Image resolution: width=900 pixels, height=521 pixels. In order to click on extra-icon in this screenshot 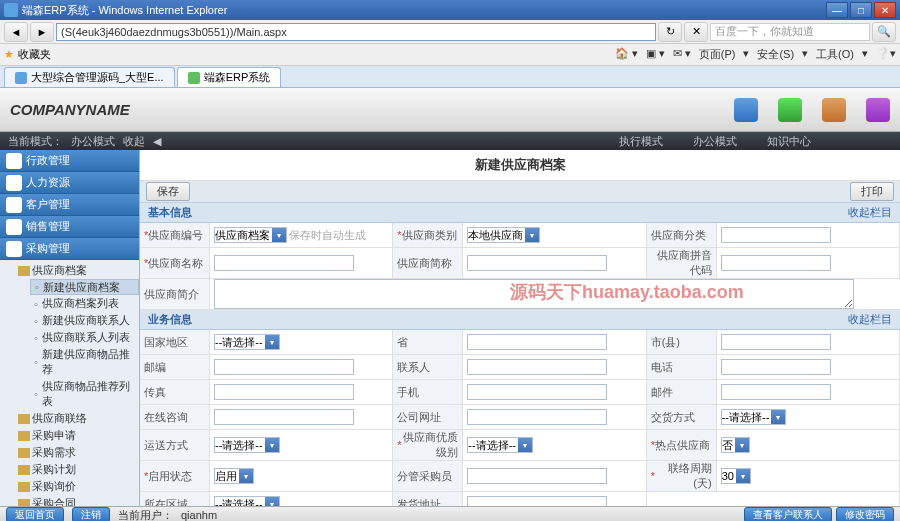, I will do `click(878, 110)`.